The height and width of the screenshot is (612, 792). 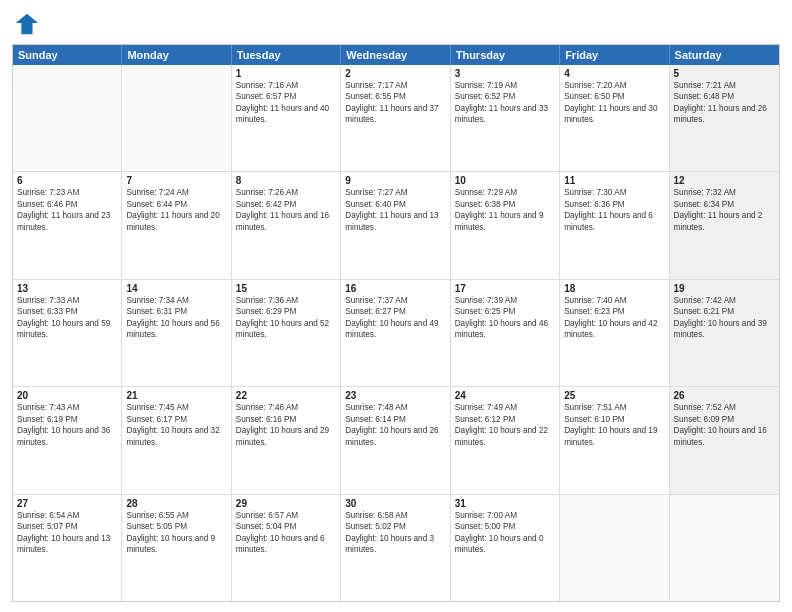 I want to click on daylight-text: Daylight: 10 hours and 6 minutes., so click(x=286, y=544).